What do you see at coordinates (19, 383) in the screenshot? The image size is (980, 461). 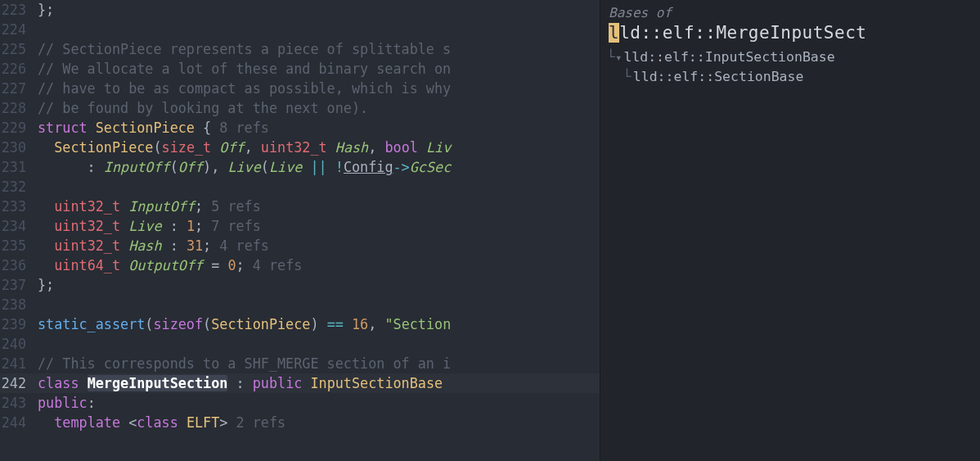 I see `line-number: 242` at bounding box center [19, 383].